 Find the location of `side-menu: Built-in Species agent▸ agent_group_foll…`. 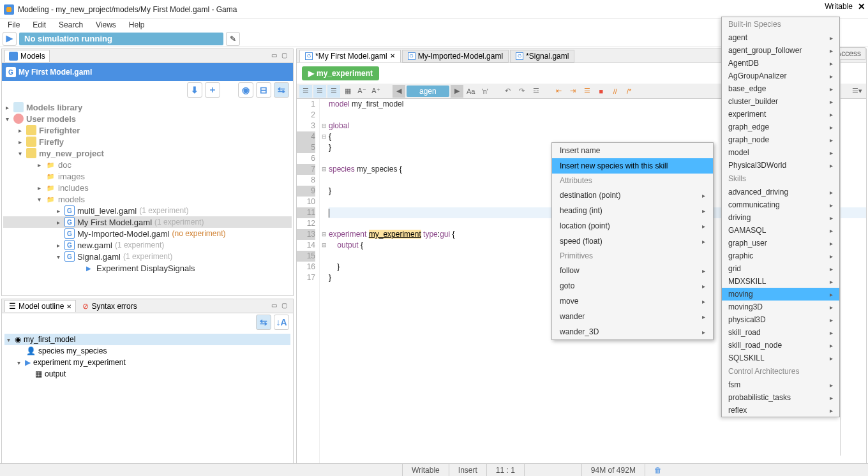

side-menu: Built-in Species agent▸ agent_group_foll… is located at coordinates (781, 217).